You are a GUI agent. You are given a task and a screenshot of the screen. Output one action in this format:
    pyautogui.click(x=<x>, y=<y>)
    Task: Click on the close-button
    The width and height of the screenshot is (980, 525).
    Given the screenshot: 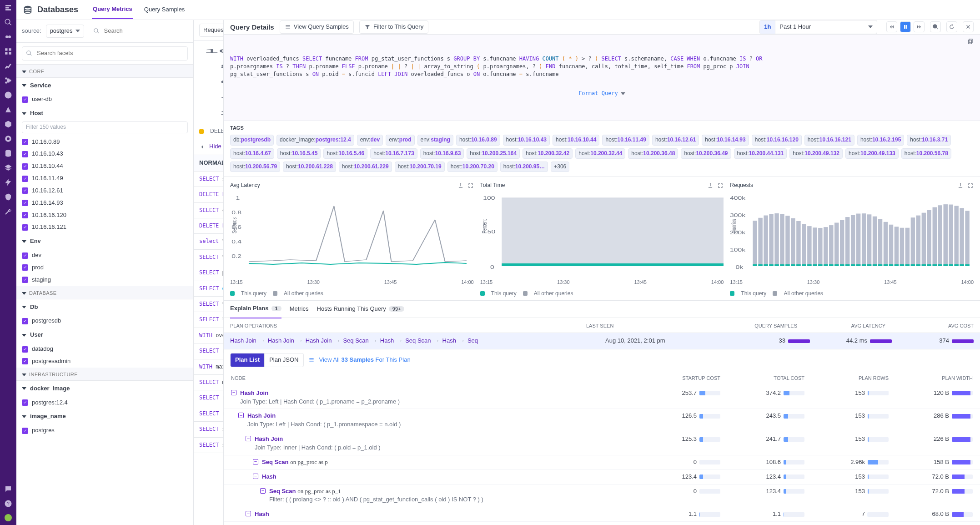 What is the action you would take?
    pyautogui.click(x=968, y=27)
    